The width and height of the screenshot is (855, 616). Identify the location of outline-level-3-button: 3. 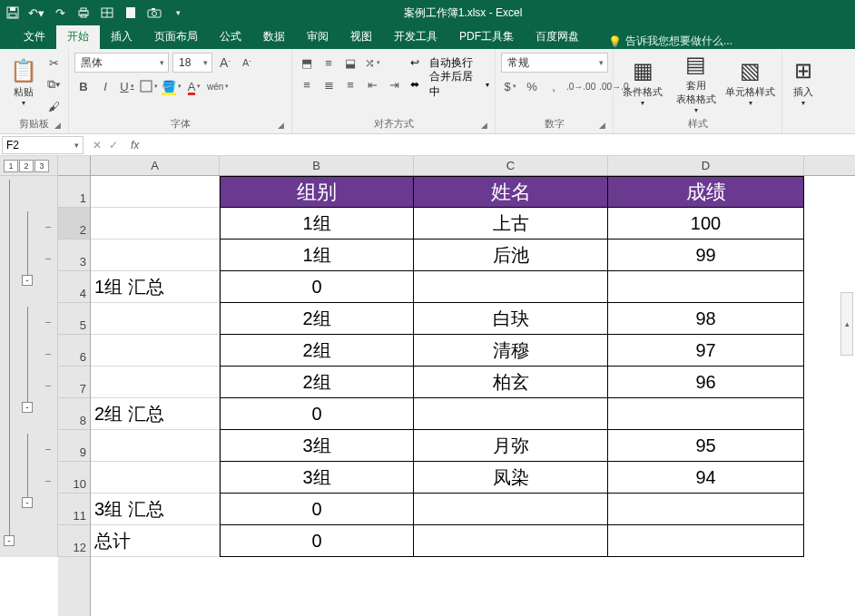
(42, 166).